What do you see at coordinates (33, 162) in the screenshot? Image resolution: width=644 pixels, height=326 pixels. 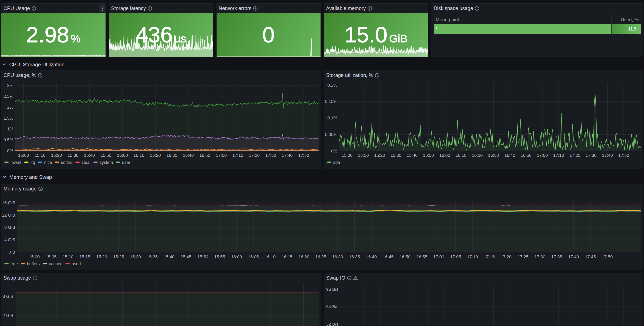 I see `svg-text: irq` at bounding box center [33, 162].